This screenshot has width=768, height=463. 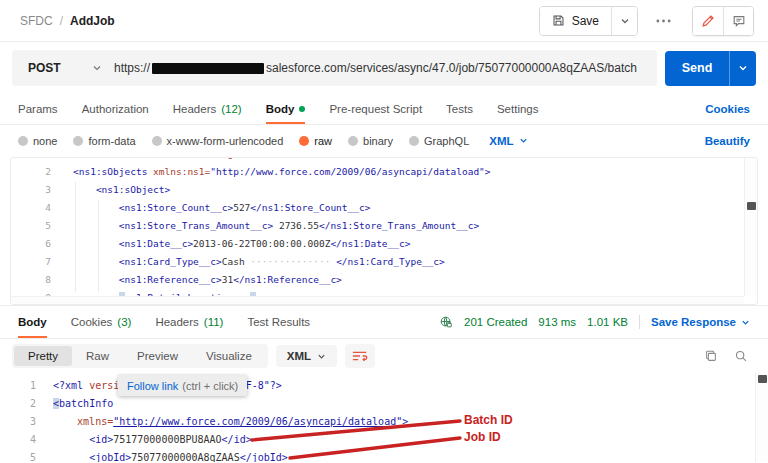 I want to click on body-language-select: XML, so click(x=508, y=141).